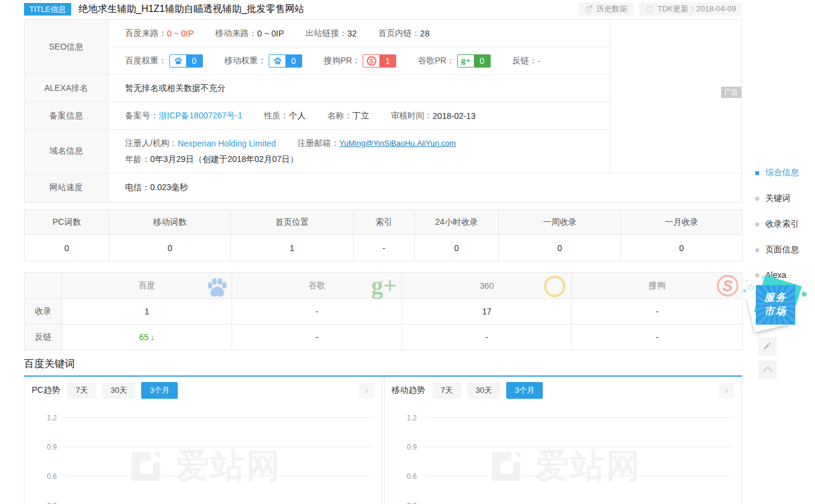  What do you see at coordinates (367, 390) in the screenshot?
I see `pc-trend-expand-button: ›` at bounding box center [367, 390].